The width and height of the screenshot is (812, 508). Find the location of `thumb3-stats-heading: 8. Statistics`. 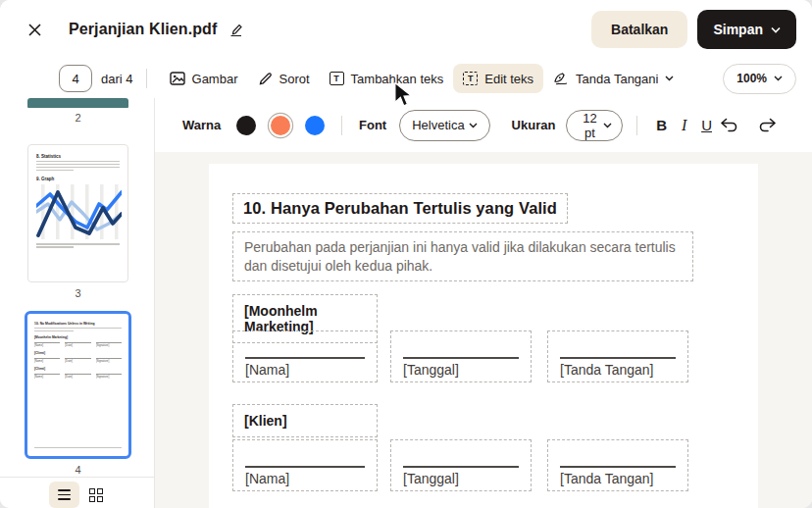

thumb3-stats-heading: 8. Statistics is located at coordinates (78, 157).